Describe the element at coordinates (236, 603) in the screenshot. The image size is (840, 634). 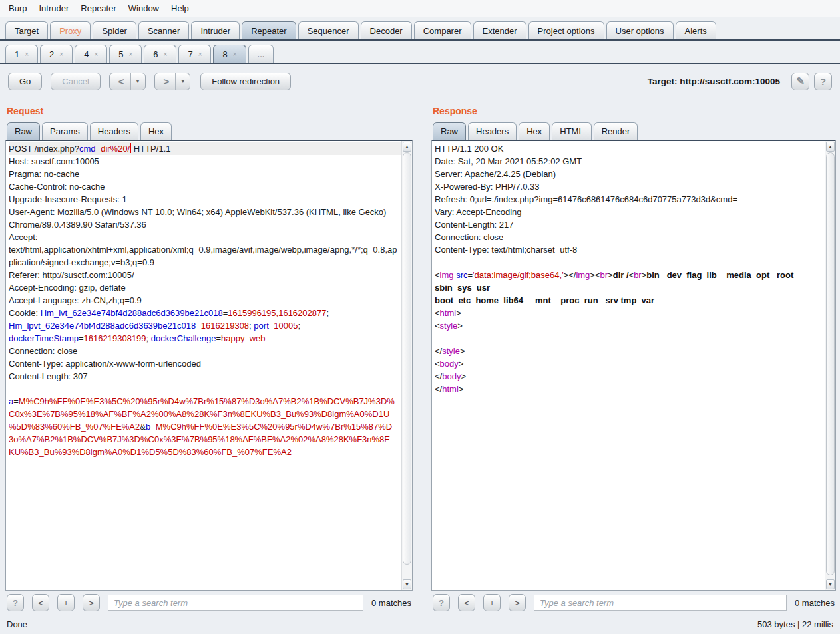
I see `request-search-input` at that location.